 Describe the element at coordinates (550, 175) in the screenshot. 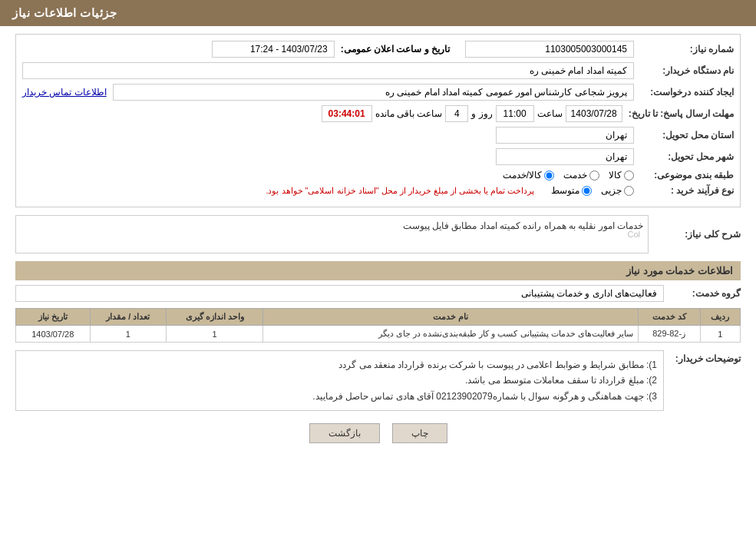

I see `radio-kala-khadamat-input` at that location.